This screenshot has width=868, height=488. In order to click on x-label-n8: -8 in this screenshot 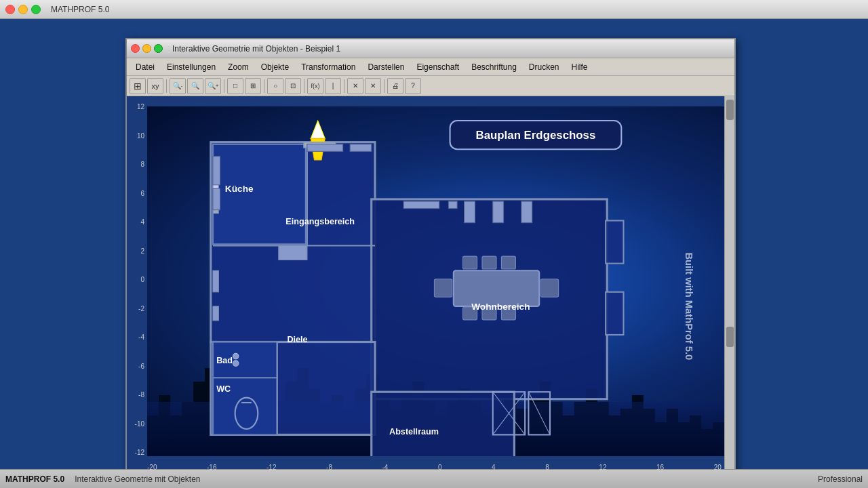, I will do `click(331, 468)`.